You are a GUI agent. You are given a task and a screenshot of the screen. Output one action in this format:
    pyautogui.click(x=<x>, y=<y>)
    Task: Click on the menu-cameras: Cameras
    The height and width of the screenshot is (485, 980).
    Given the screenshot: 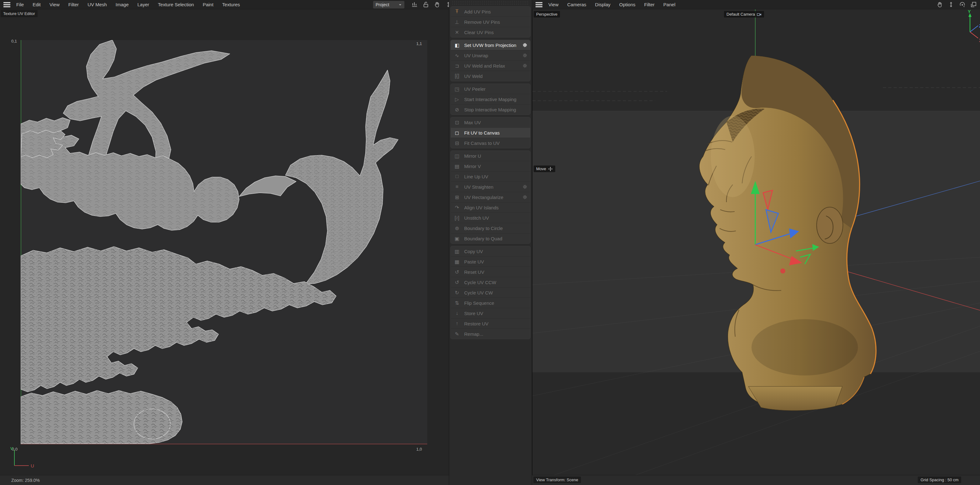 What is the action you would take?
    pyautogui.click(x=577, y=5)
    